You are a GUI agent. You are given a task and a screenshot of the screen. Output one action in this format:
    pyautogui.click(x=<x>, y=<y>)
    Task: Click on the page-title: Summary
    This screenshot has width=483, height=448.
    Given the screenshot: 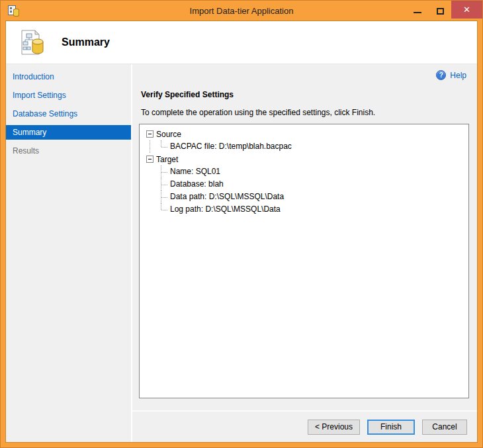 What is the action you would take?
    pyautogui.click(x=86, y=42)
    